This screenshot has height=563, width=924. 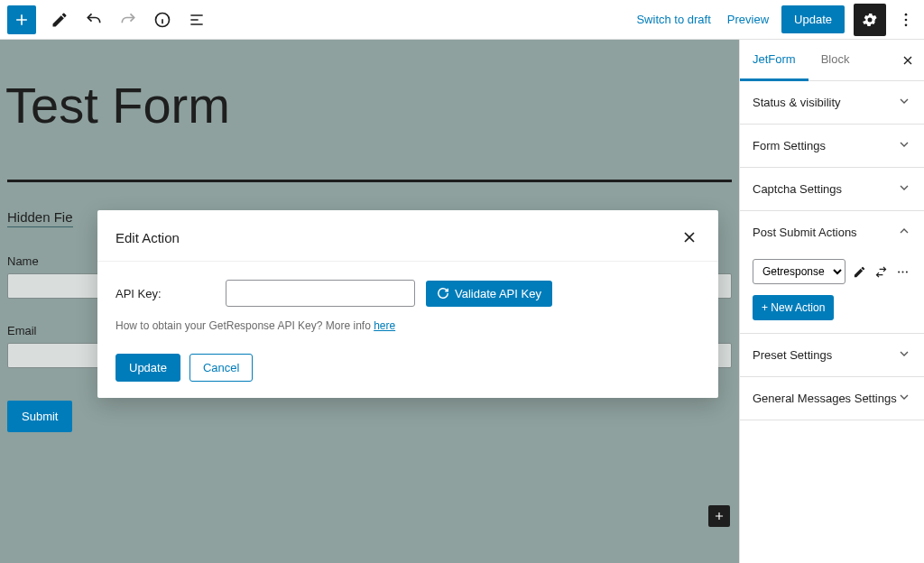 I want to click on more-action-icon, so click(x=903, y=272).